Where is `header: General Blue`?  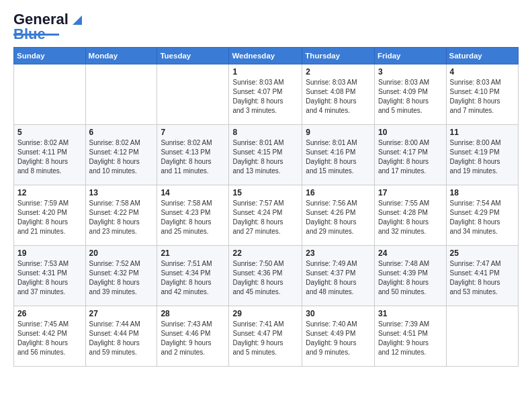
header: General Blue is located at coordinates (266, 27).